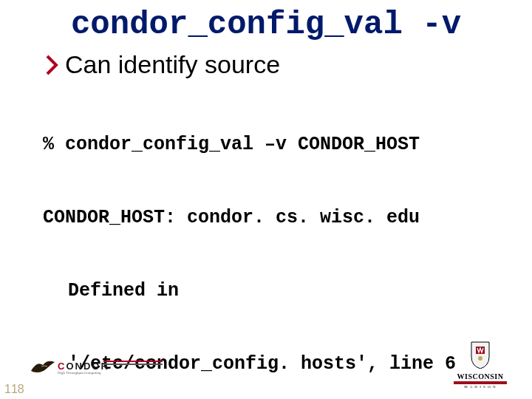  Describe the element at coordinates (266, 370) in the screenshot. I see `footer: CONDOR High Throughput Computing WISCONS…` at that location.